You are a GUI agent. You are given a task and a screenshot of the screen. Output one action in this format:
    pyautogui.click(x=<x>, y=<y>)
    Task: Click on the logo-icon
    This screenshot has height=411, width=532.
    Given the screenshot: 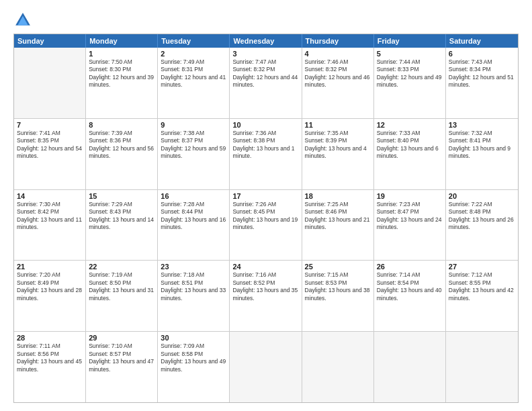 What is the action you would take?
    pyautogui.click(x=23, y=20)
    